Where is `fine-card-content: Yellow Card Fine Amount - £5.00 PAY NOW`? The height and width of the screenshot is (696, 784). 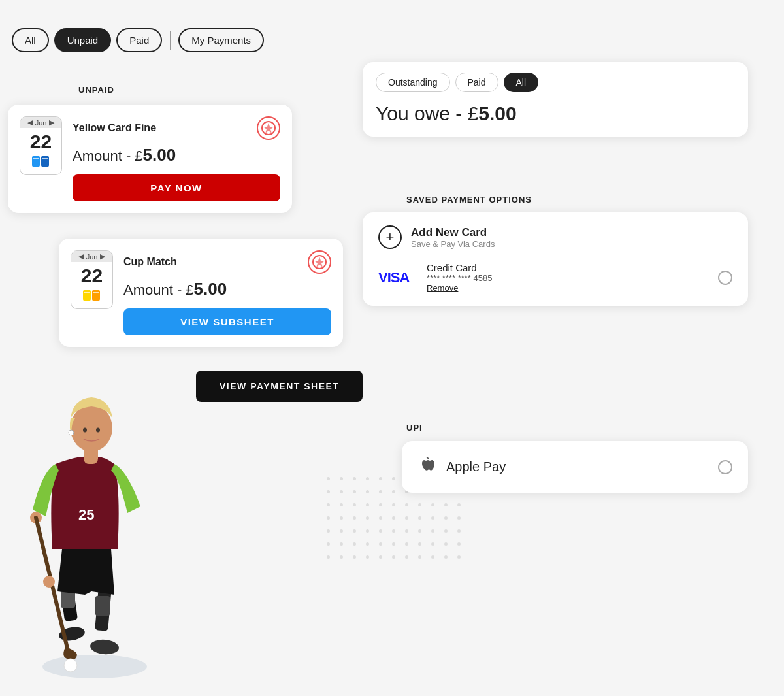
fine-card-content: Yellow Card Fine Amount - £5.00 PAY NOW is located at coordinates (176, 159).